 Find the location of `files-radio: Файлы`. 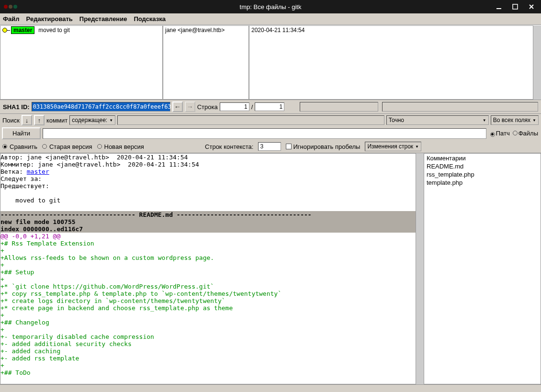

files-radio: Файлы is located at coordinates (526, 133).